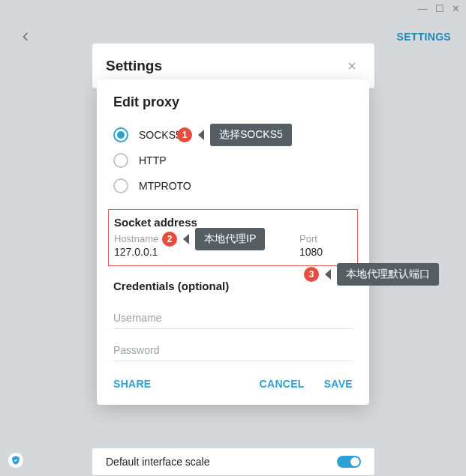 This screenshot has width=466, height=476. Describe the element at coordinates (165, 186) in the screenshot. I see `radio-label: MTPROTO` at that location.